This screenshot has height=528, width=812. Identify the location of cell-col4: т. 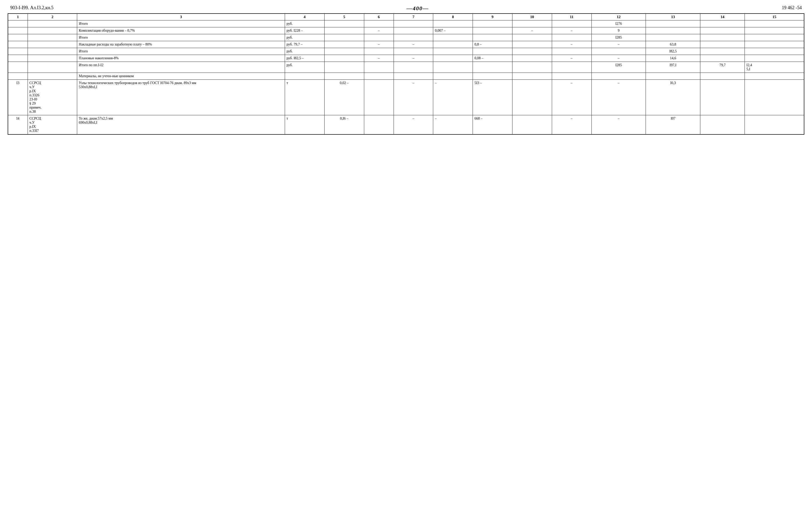
(305, 98).